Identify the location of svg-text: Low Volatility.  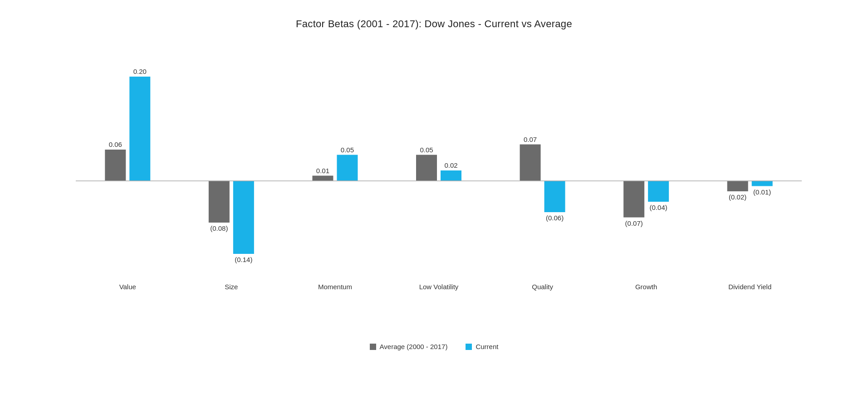
(438, 287).